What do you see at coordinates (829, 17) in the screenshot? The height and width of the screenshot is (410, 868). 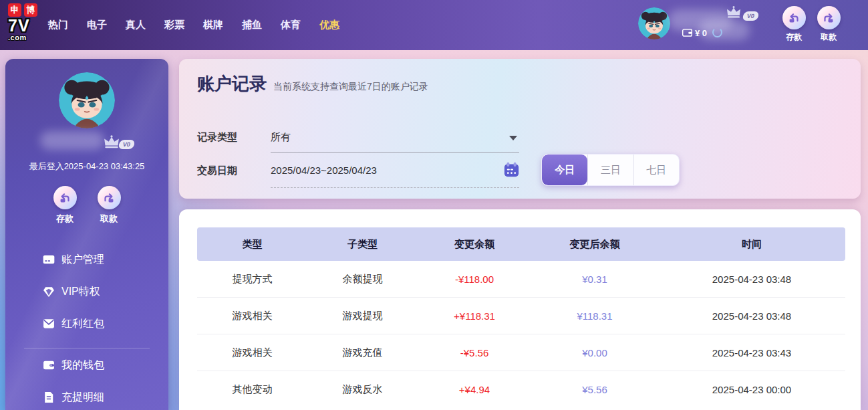 I see `withdraw-icon` at bounding box center [829, 17].